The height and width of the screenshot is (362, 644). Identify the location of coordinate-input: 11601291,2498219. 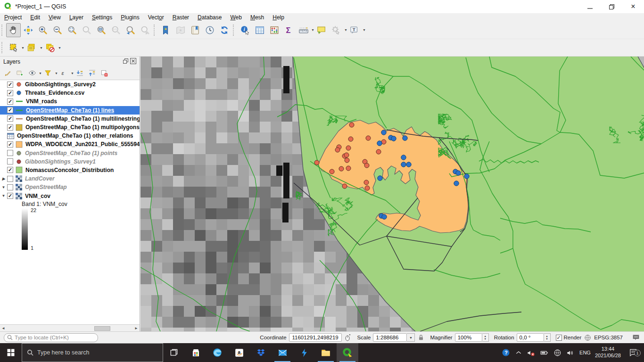
(315, 337).